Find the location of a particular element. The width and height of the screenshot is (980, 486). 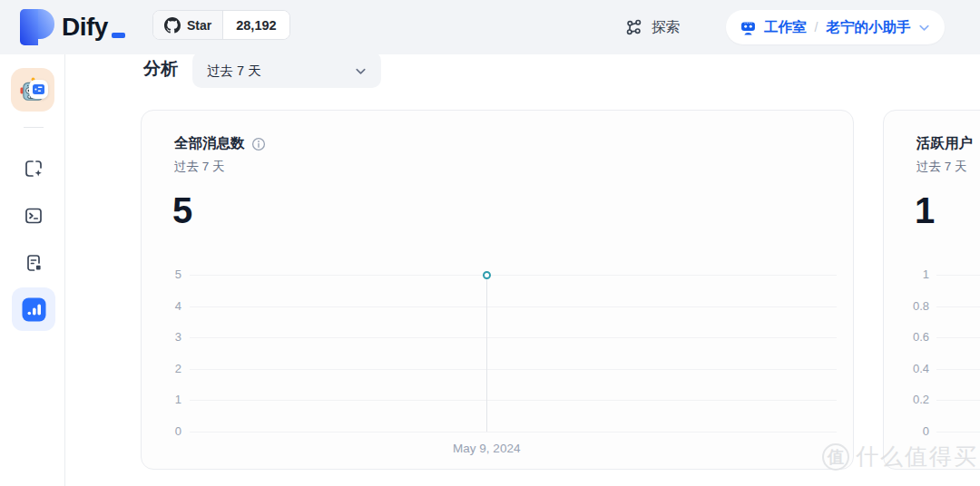

star-count: 28,192 is located at coordinates (256, 25).